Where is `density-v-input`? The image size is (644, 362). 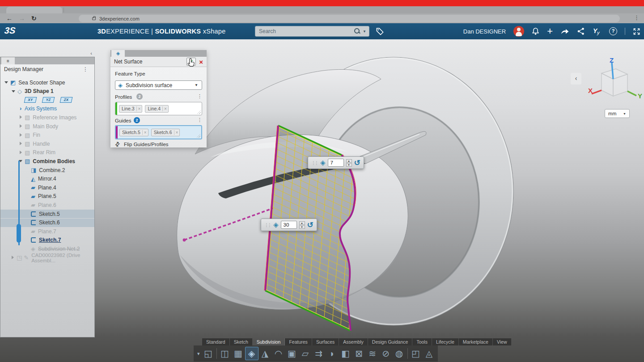 density-v-input is located at coordinates (289, 225).